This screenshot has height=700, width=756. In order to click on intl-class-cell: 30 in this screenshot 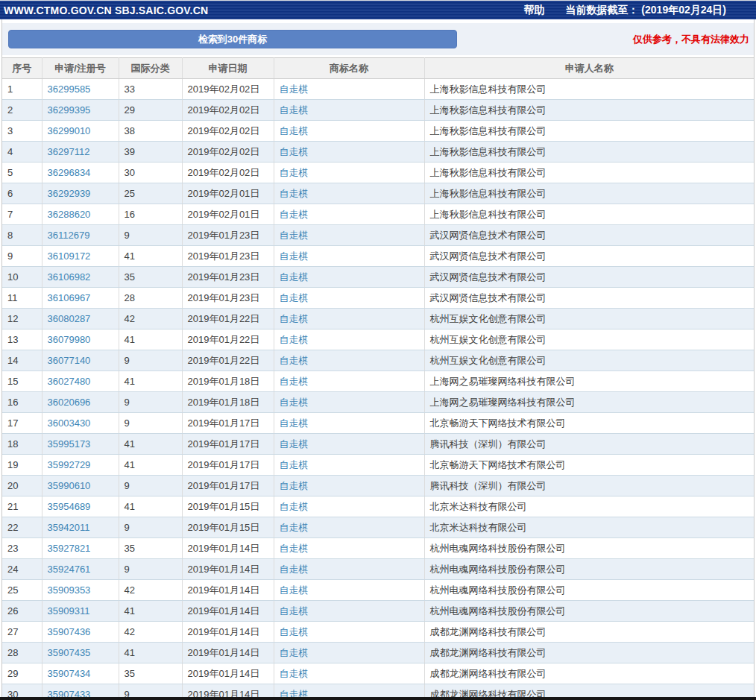, I will do `click(151, 173)`.